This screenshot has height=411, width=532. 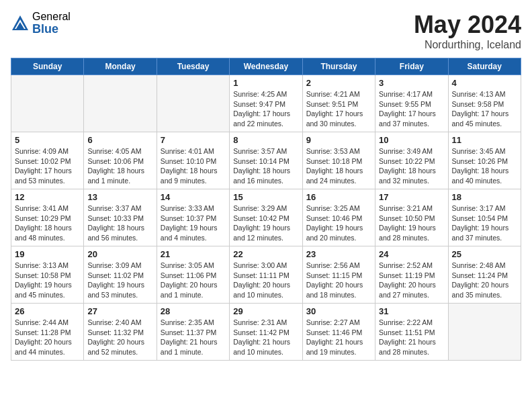 What do you see at coordinates (120, 275) in the screenshot?
I see `day-cell-20: 20Sunrise: 3:09 AMSunset: 11:02 PMDaylig…` at bounding box center [120, 275].